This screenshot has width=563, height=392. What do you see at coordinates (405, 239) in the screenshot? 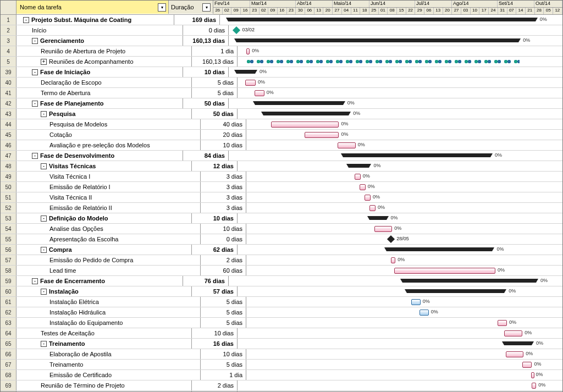
I see `gantt-cell: 28/05` at bounding box center [405, 239].